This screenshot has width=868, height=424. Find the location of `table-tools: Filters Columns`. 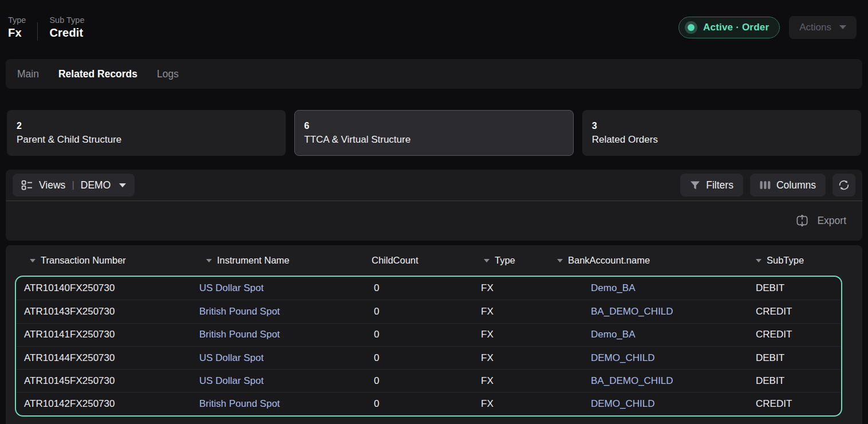

table-tools: Filters Columns is located at coordinates (768, 185).